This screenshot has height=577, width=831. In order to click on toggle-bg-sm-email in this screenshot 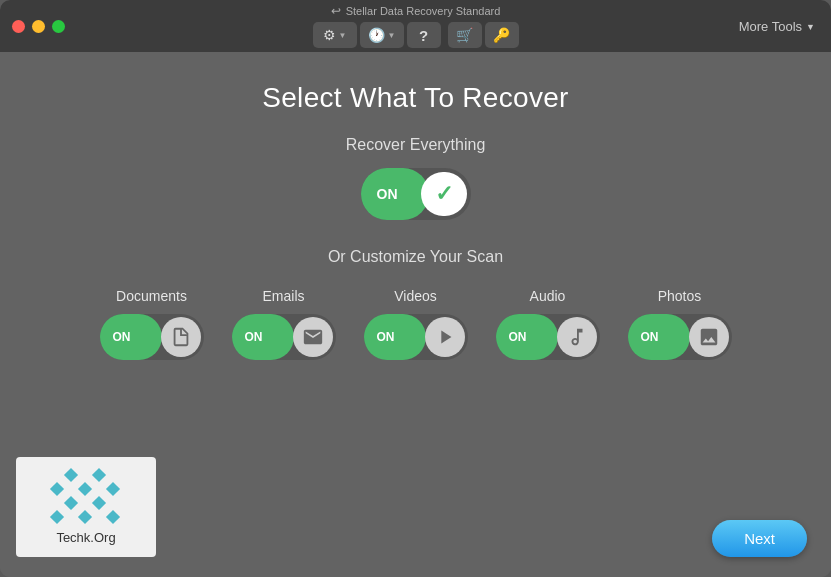, I will do `click(263, 337)`.